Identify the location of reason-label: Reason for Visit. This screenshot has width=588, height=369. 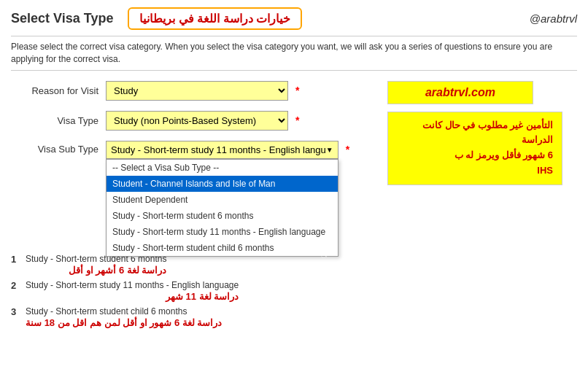
(55, 90).